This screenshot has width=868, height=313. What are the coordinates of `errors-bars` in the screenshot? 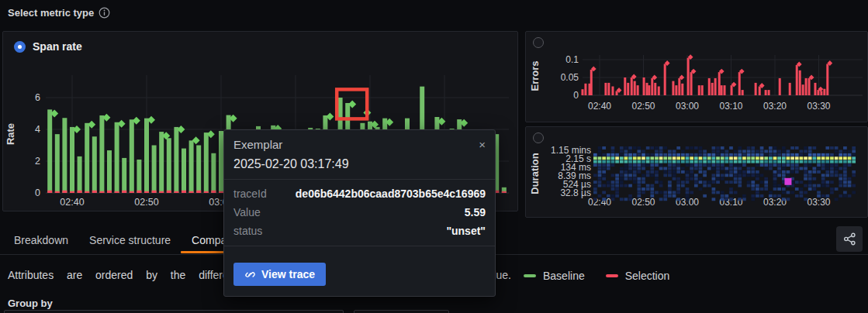 It's located at (707, 74).